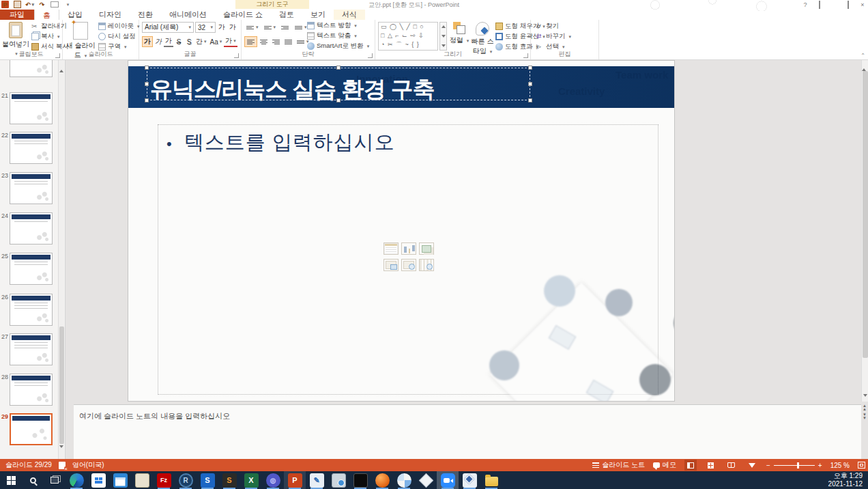 Image resolution: width=868 pixels, height=489 pixels. Describe the element at coordinates (281, 143) in the screenshot. I see `bullet-line: • 텍스트를 입력하십시오` at that location.